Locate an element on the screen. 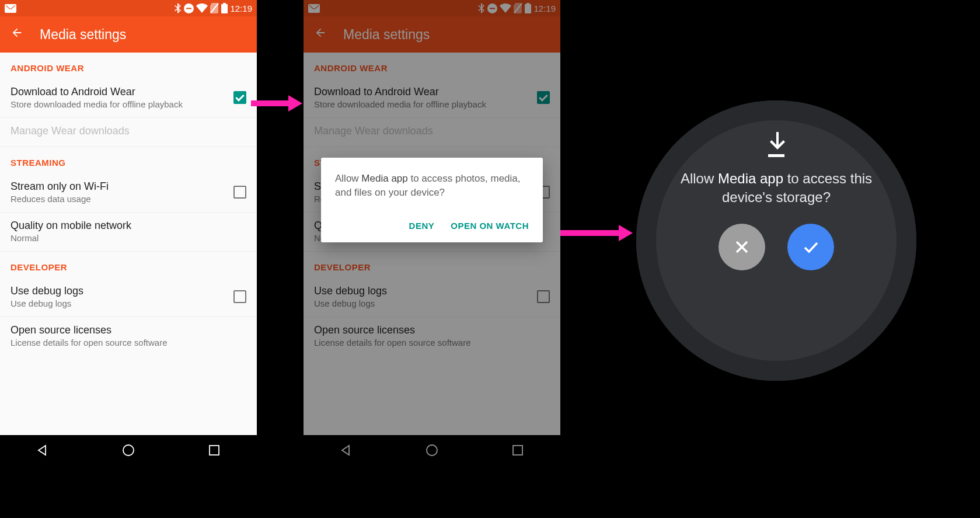 Image resolution: width=980 pixels, height=518 pixels. dialog-open-on-watch-button: OPEN ON WATCH is located at coordinates (490, 225).